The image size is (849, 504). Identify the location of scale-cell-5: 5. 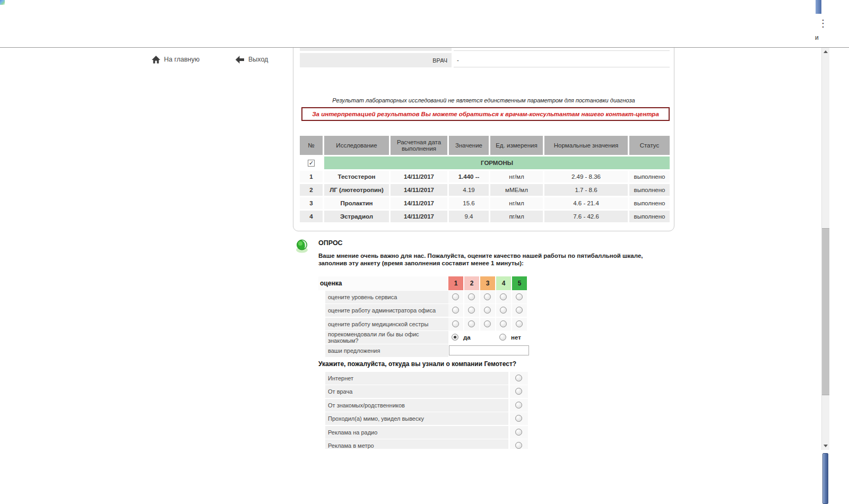
(519, 283).